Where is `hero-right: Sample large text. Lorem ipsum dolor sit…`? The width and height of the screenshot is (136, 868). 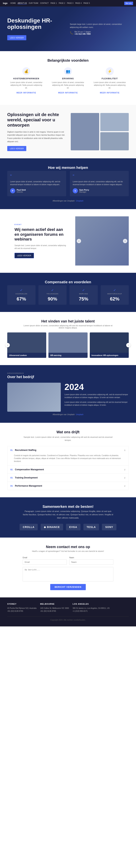
hero-right: Sample large text. Lorem ipsum dolor sit… is located at coordinates (98, 29).